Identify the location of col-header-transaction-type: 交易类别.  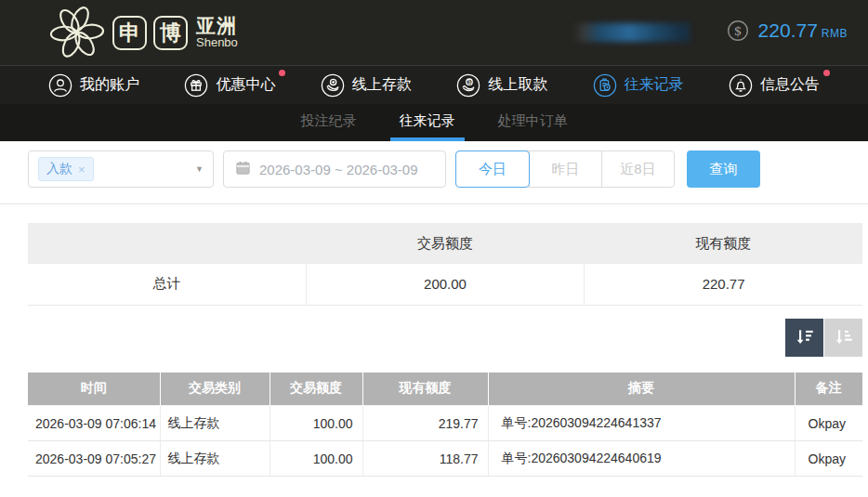
(215, 389).